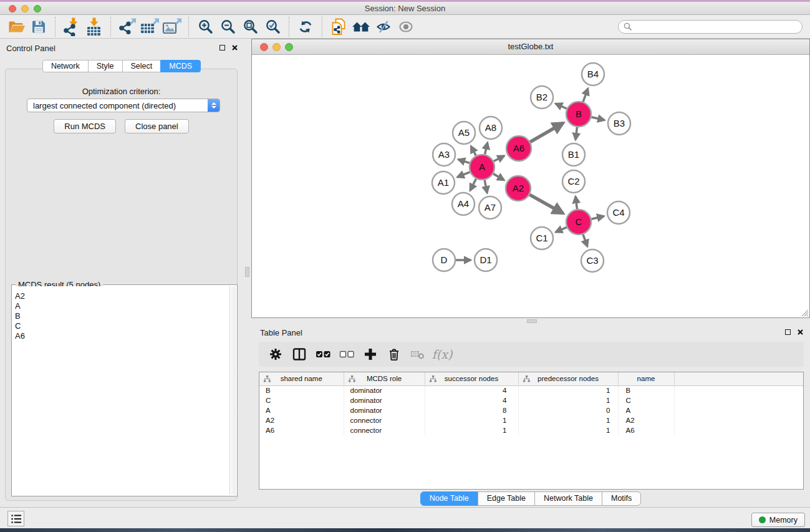 The image size is (810, 532). I want to click on select-all-icon, so click(323, 354).